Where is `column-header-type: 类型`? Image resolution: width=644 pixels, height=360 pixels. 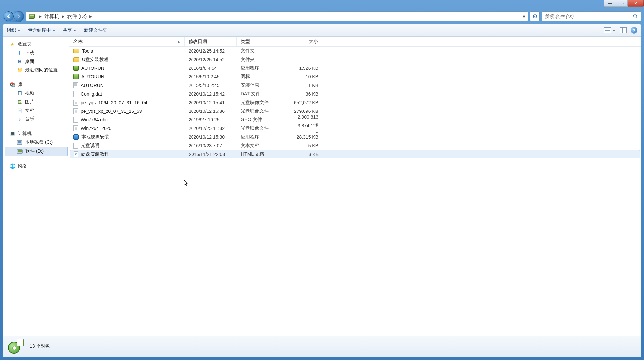 column-header-type: 类型 is located at coordinates (263, 42).